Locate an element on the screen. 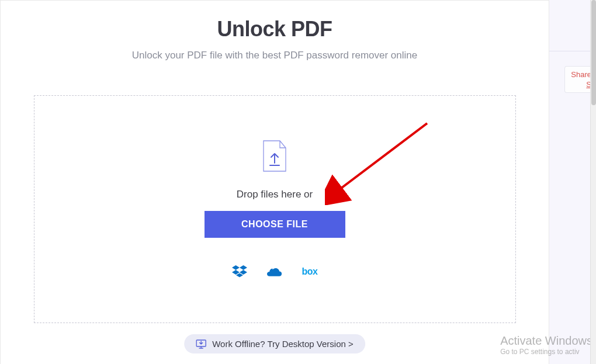 This screenshot has width=596, height=364. choose-file-button: CHOOSE FILE is located at coordinates (275, 224).